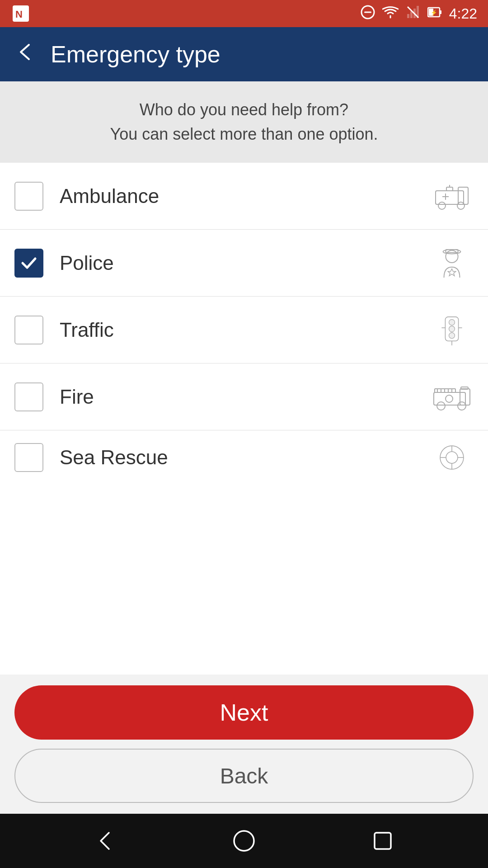 This screenshot has height=868, width=488. I want to click on back-button-bottom: Back, so click(244, 776).